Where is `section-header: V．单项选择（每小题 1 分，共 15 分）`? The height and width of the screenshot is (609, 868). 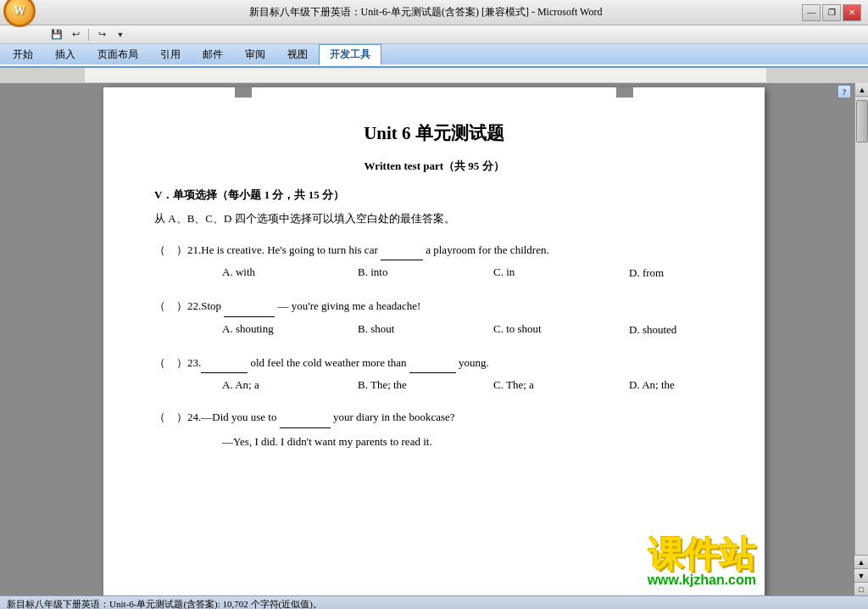 section-header: V．单项选择（每小题 1 分，共 15 分） is located at coordinates (434, 195).